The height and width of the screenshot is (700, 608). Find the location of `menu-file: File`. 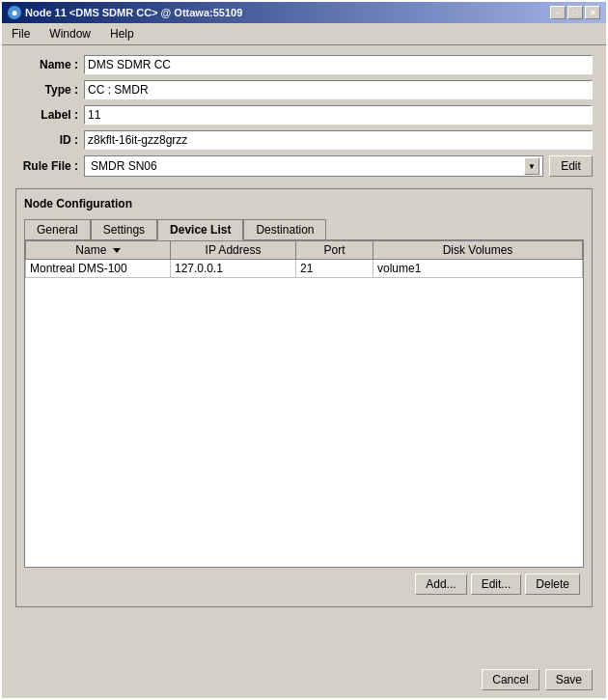

menu-file: File is located at coordinates (21, 34).